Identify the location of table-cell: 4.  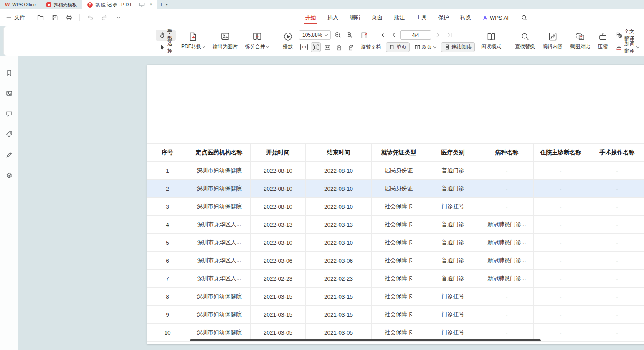
(168, 225).